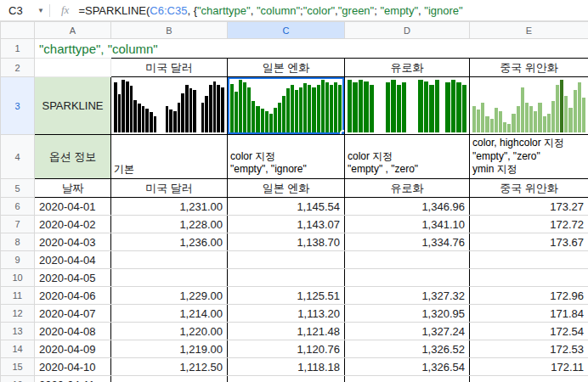  What do you see at coordinates (529, 106) in the screenshot?
I see `sparkline-cell-cny` at bounding box center [529, 106].